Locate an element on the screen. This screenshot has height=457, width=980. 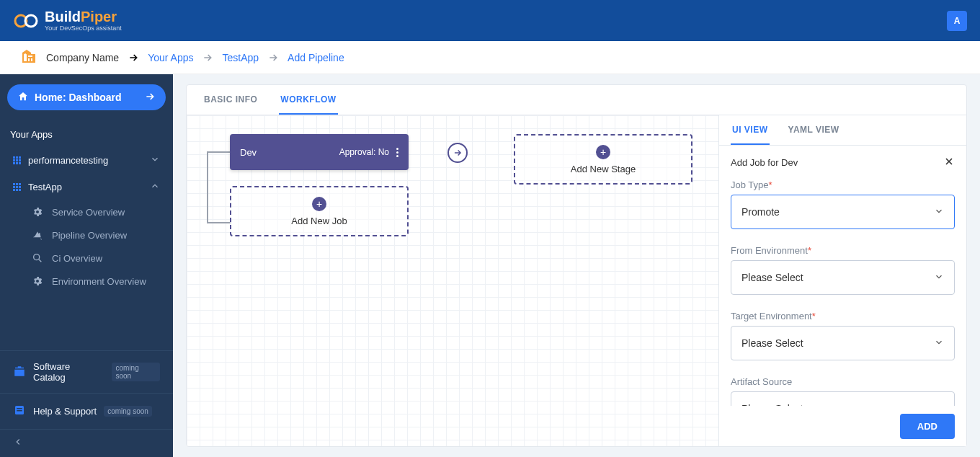
dashboard-label: Home: Dashboard is located at coordinates (78, 97).